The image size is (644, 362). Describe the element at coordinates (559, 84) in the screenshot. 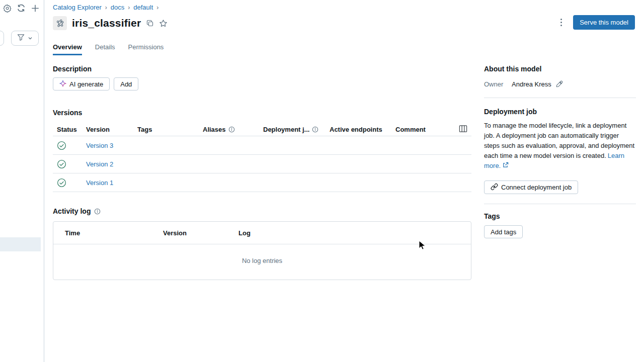

I see `edit-owner-pencil-icon` at that location.